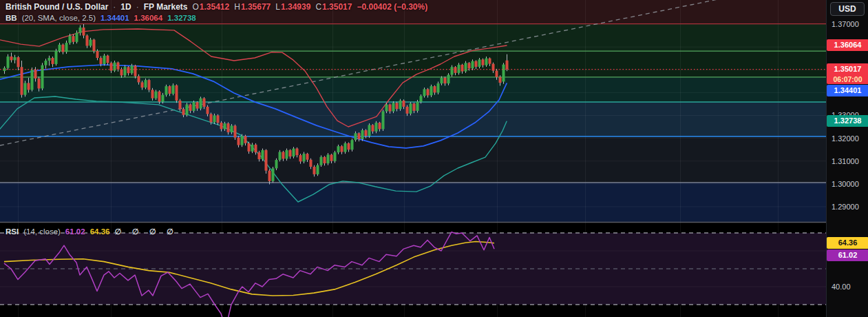 This screenshot has height=317, width=868. What do you see at coordinates (392, 7) in the screenshot?
I see `change-label: −0.00402 (−0.30%)` at bounding box center [392, 7].